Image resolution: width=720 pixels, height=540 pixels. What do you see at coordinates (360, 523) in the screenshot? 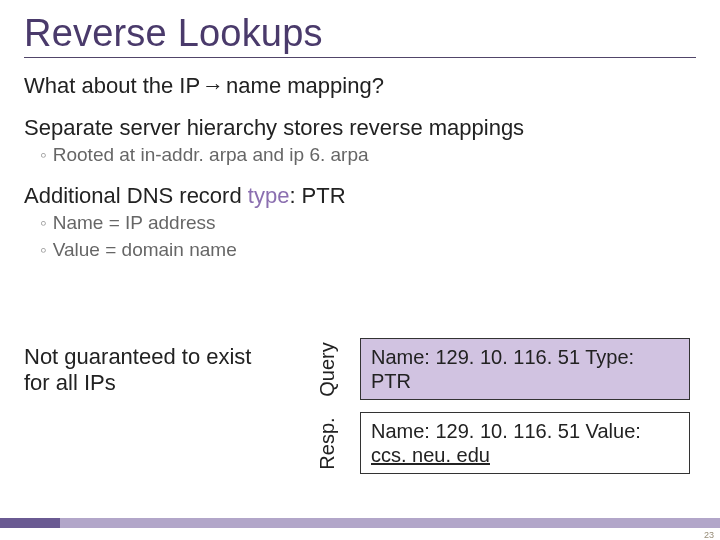
I see `footer-accent-bar` at bounding box center [360, 523].